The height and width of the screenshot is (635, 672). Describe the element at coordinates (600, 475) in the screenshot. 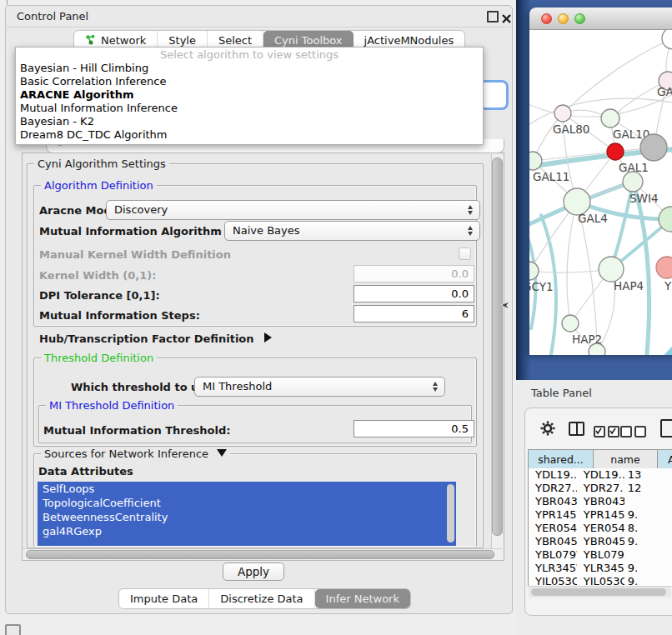

I see `table-row: YDL19...YDL19...13` at that location.